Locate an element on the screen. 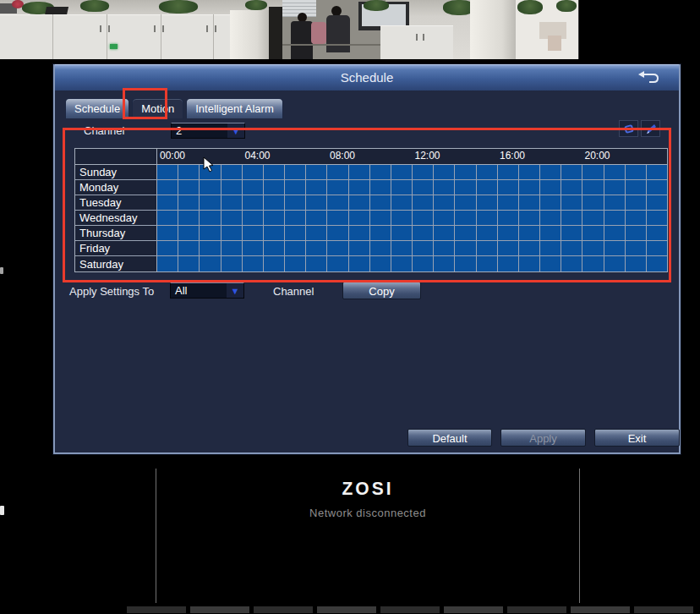 The width and height of the screenshot is (700, 614). eraser-button is located at coordinates (629, 129).